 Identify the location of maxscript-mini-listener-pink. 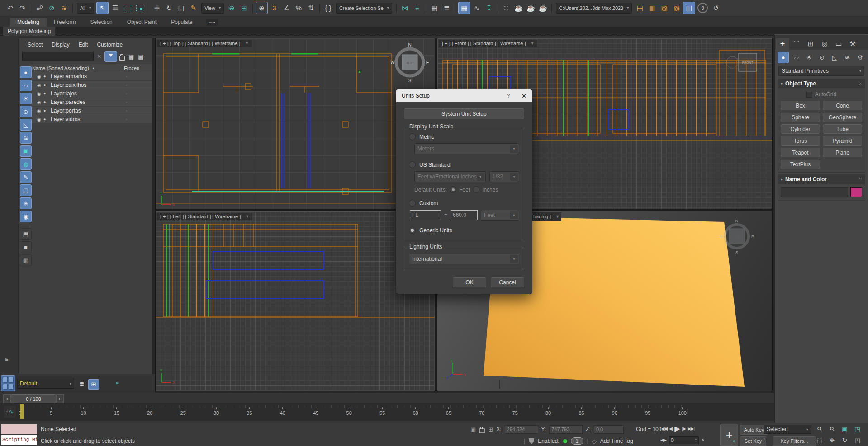
(19, 429).